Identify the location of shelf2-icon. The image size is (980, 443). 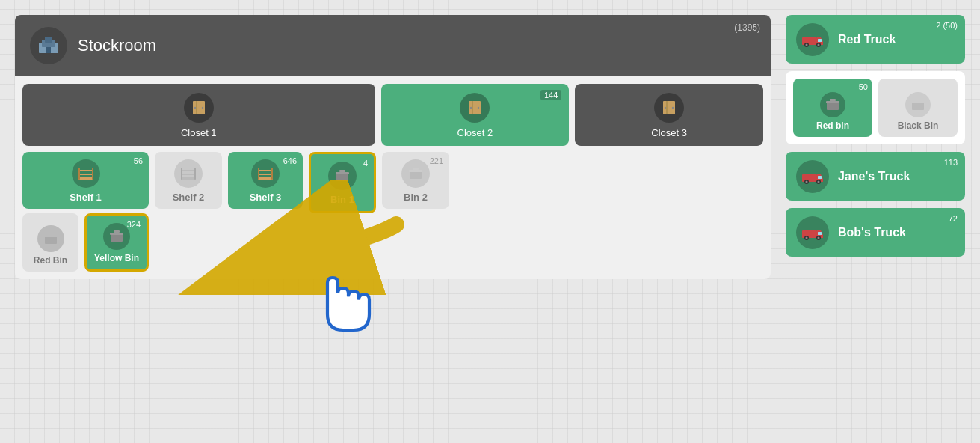
(188, 174).